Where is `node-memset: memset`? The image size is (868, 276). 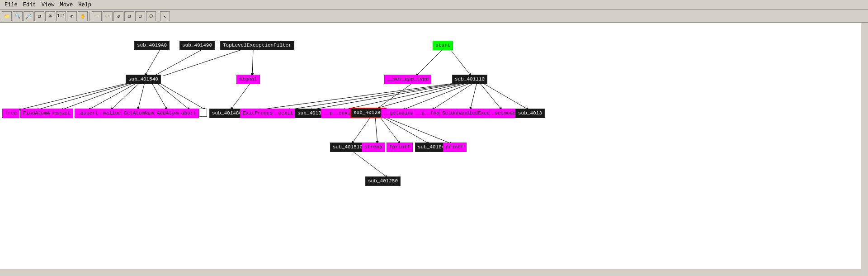 node-memset: memset is located at coordinates (61, 113).